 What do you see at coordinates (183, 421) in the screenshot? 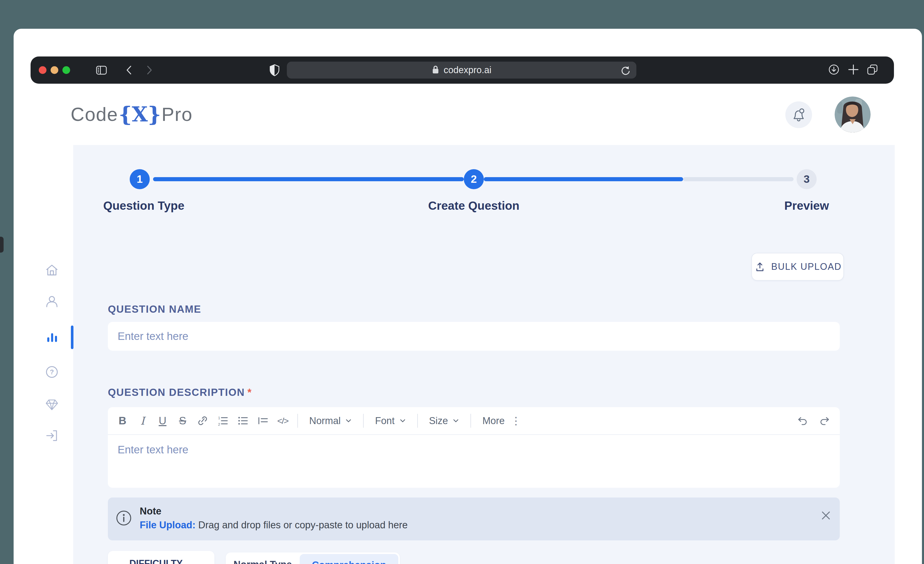
I see `strikethrough-button: S` at bounding box center [183, 421].